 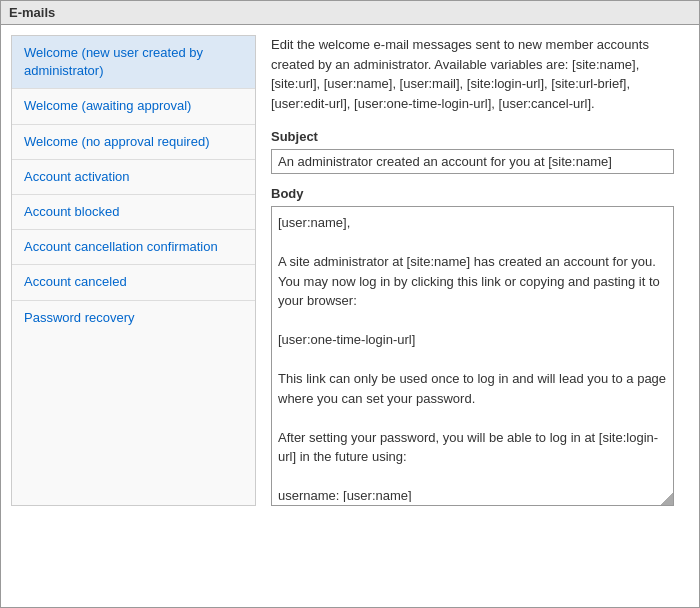 I want to click on description-text: Edit the welcome e-mail messages sent to…, so click(x=472, y=74).